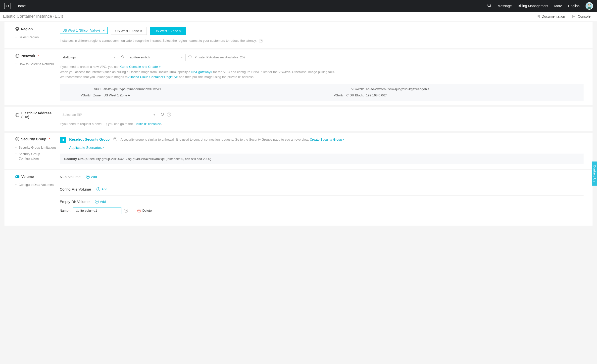 This screenshot has height=364, width=597. What do you see at coordinates (109, 115) in the screenshot?
I see `eip-select: Select an EIP ▾` at bounding box center [109, 115].